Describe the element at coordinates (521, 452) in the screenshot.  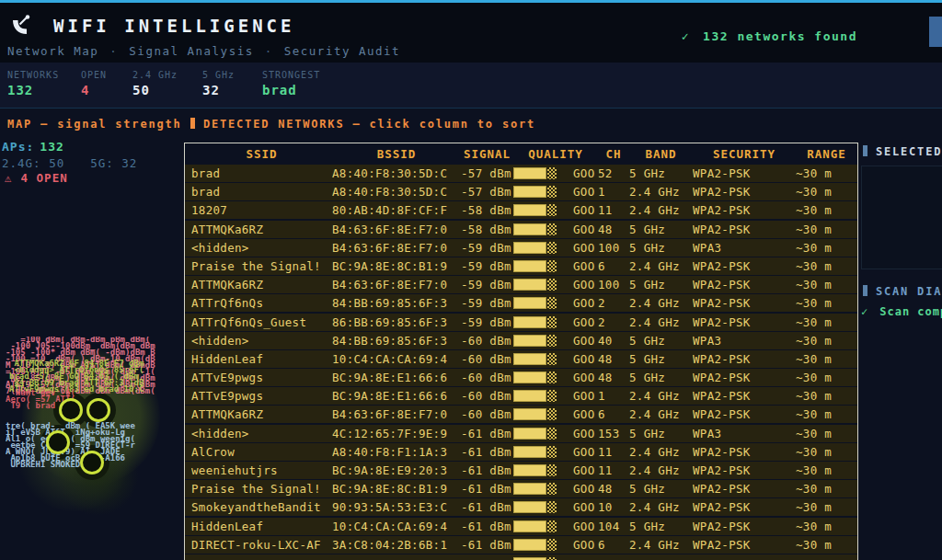
I see `table-row: AlCrowA8:40:F8:F1:1A:3-61 dBmGOOD112.4 G…` at that location.